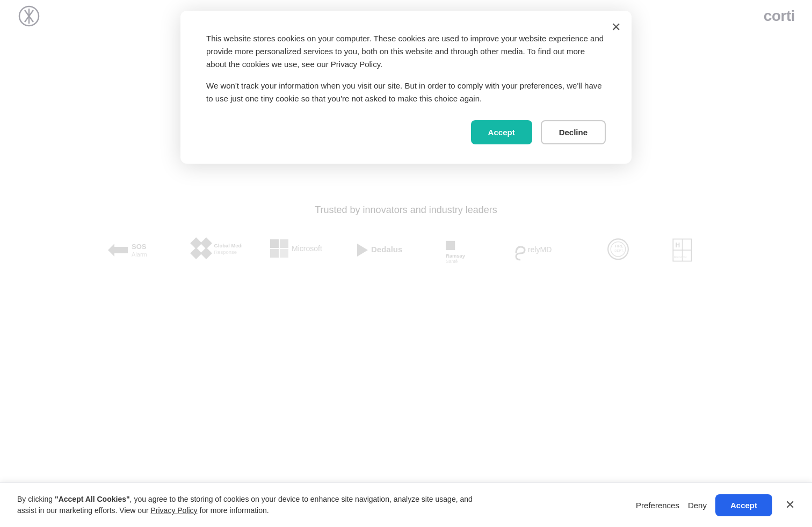  I want to click on accept-cookie-button: Accept, so click(744, 506).